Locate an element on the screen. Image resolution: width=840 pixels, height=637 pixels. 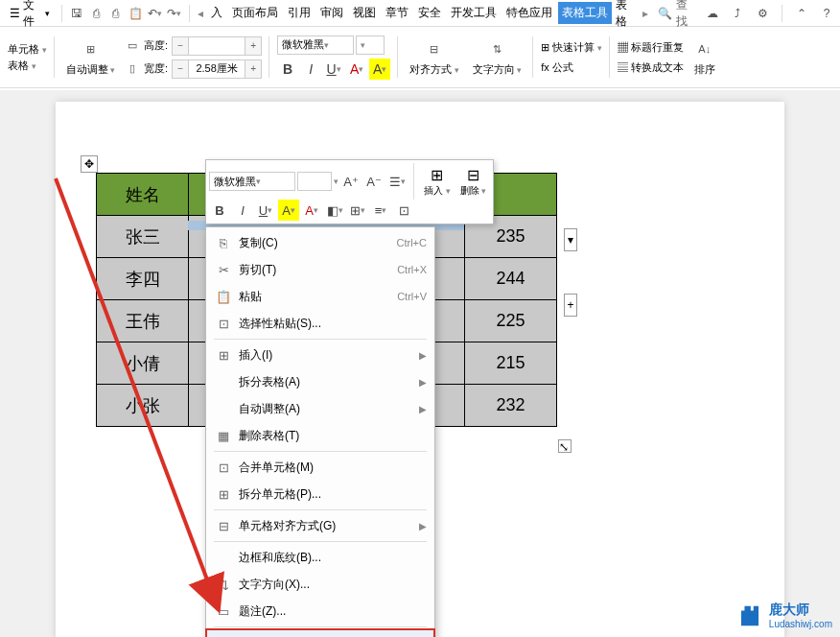
tab-insert: 入 is located at coordinates (217, 13).